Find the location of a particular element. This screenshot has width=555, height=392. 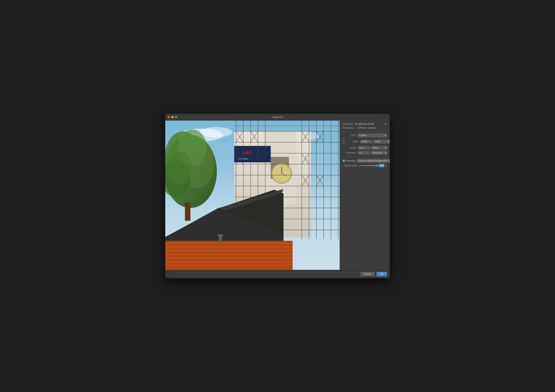

resolution-row: Resolution: Pixels/Inch Pixels/Centimete… is located at coordinates (365, 153).